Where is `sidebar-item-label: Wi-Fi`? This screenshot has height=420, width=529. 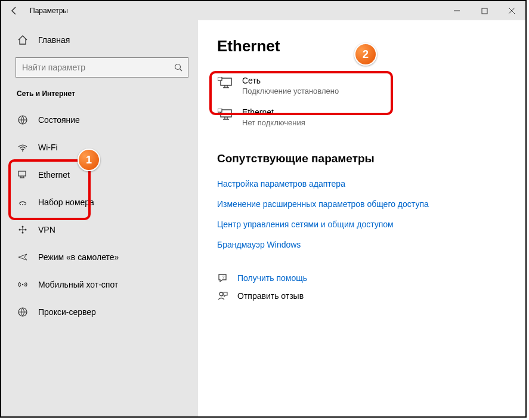
sidebar-item-label: Wi-Fi is located at coordinates (48, 147).